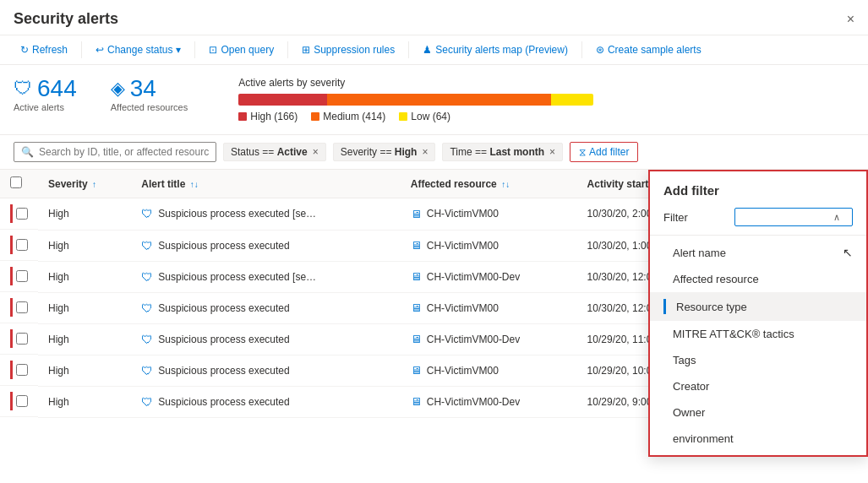  What do you see at coordinates (265, 214) in the screenshot?
I see `alert-title-cell: 🛡 Suspicious process executed [seen ...` at bounding box center [265, 214].